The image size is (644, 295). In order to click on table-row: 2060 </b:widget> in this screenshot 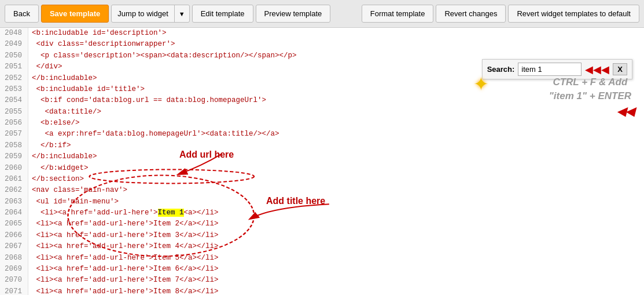, I will do `click(322, 168)`.